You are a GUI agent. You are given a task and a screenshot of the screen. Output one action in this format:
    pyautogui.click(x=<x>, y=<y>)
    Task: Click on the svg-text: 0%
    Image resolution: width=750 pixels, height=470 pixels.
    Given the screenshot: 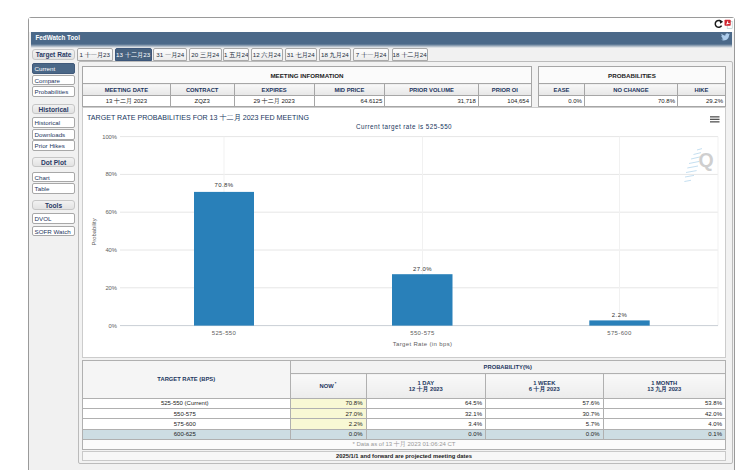 What is the action you would take?
    pyautogui.click(x=113, y=325)
    